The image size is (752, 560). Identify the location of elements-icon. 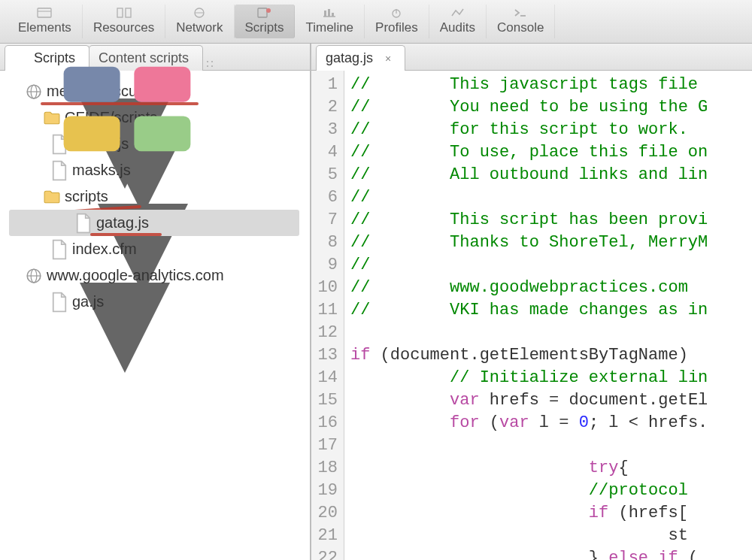
(44, 13).